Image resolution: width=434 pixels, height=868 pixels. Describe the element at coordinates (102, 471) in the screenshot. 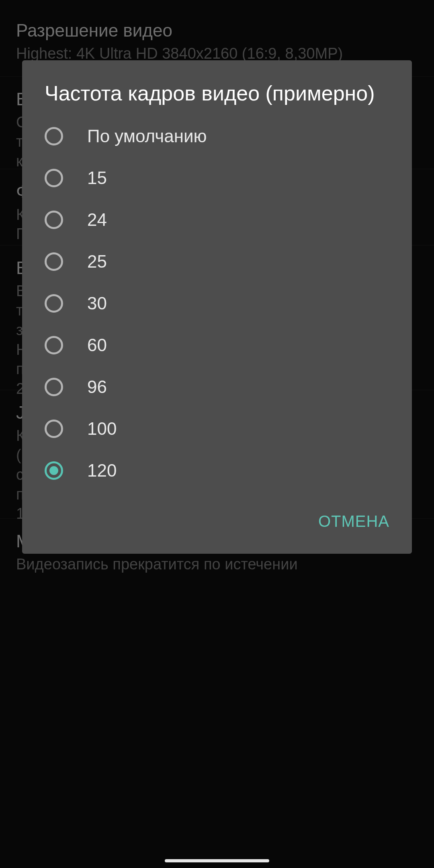

I see `option-label: 120` at that location.